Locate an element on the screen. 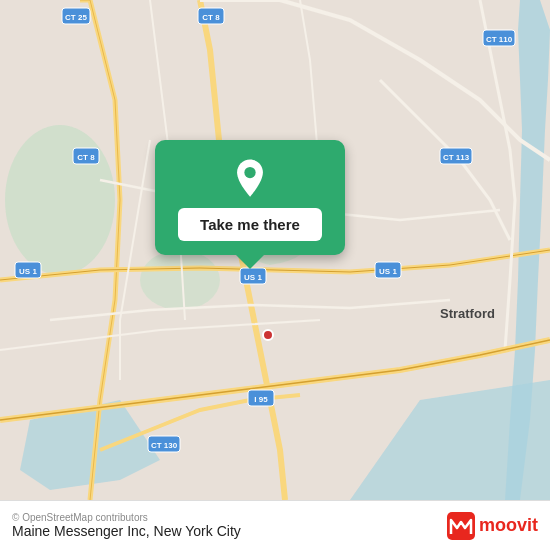  take-me-there-button: Take me there is located at coordinates (250, 224).